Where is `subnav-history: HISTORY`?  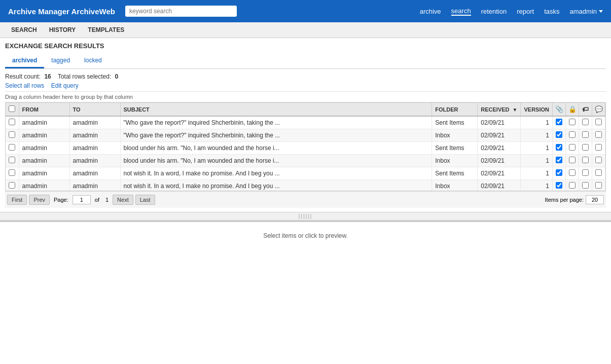
subnav-history: HISTORY is located at coordinates (63, 30).